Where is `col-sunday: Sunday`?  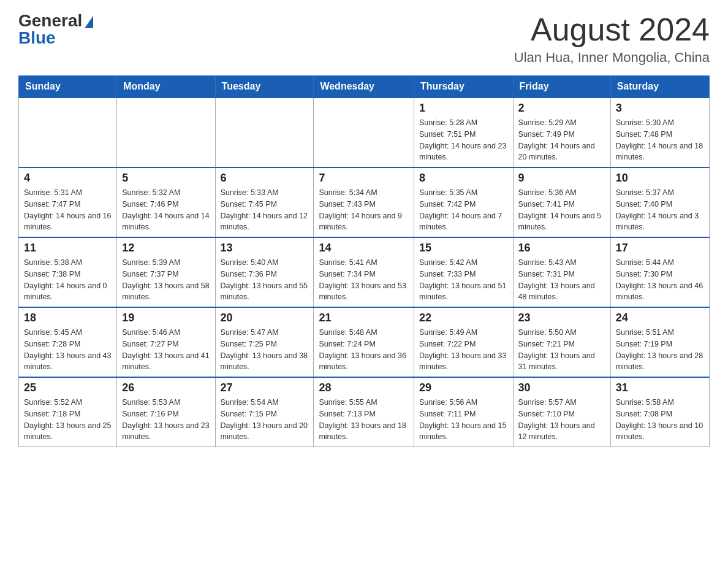
col-sunday: Sunday is located at coordinates (68, 87).